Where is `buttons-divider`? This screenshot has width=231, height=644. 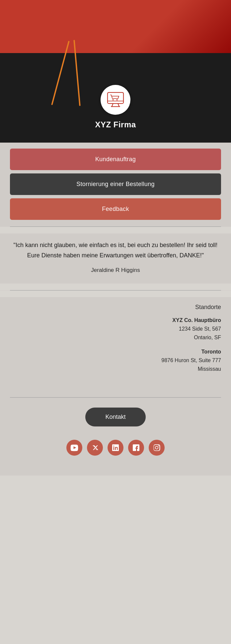
buttons-divider is located at coordinates (116, 227).